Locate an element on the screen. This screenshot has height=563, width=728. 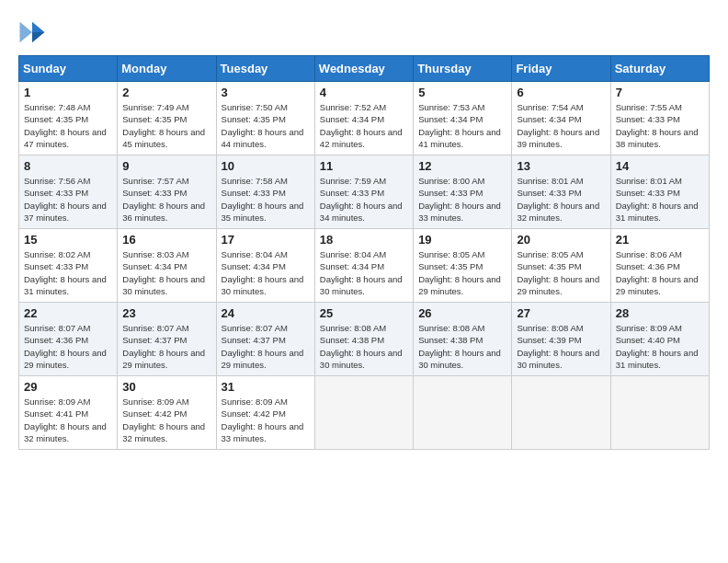
calendar-cell: 22 Sunrise: 8:07 AM Sunset: 4:36 PM Dayl… is located at coordinates (68, 339).